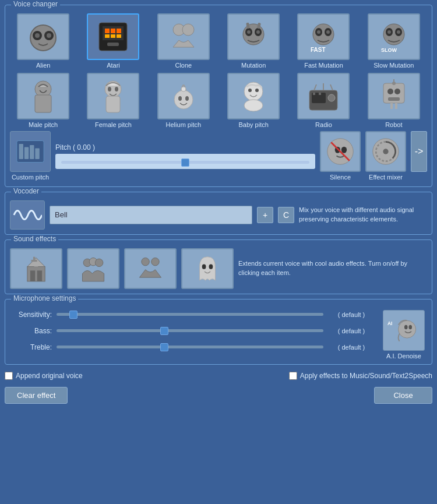 This screenshot has width=437, height=504. I want to click on vocoder-add-button: +, so click(265, 215).